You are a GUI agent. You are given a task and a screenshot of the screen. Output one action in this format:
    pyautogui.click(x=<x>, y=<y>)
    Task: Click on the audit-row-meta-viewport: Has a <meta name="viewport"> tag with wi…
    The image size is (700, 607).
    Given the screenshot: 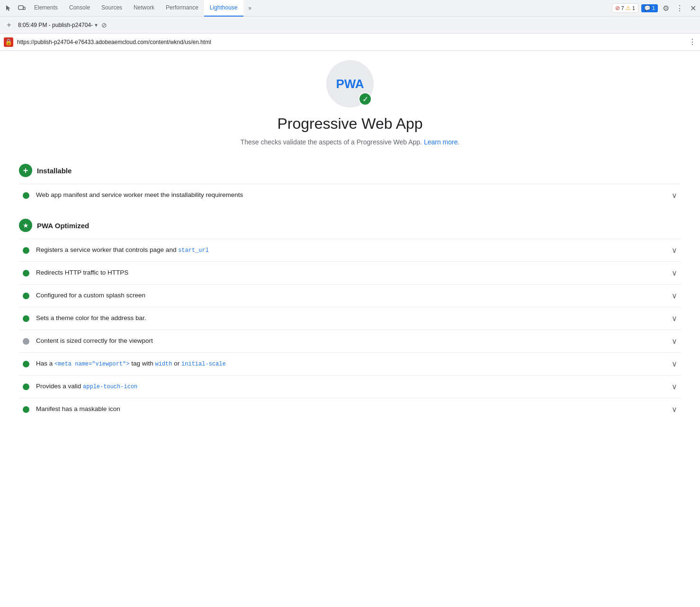 What is the action you would take?
    pyautogui.click(x=350, y=364)
    